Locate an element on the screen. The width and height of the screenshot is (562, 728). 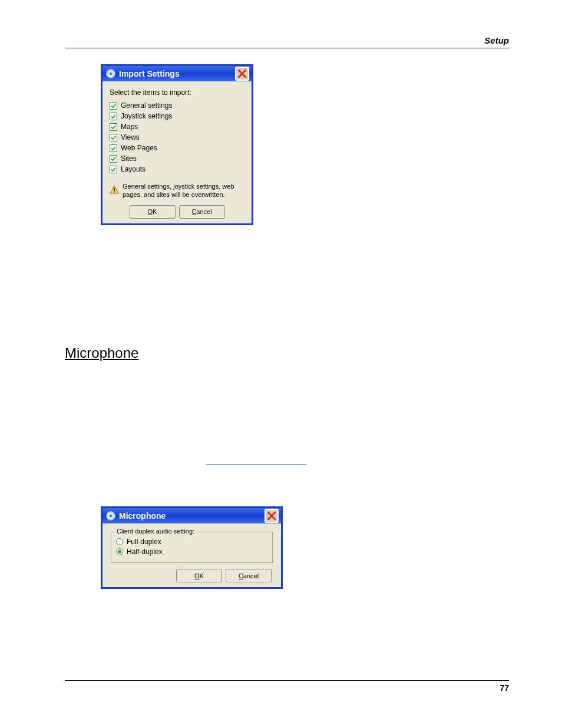
checkbox-row: Web Pages is located at coordinates (177, 148).